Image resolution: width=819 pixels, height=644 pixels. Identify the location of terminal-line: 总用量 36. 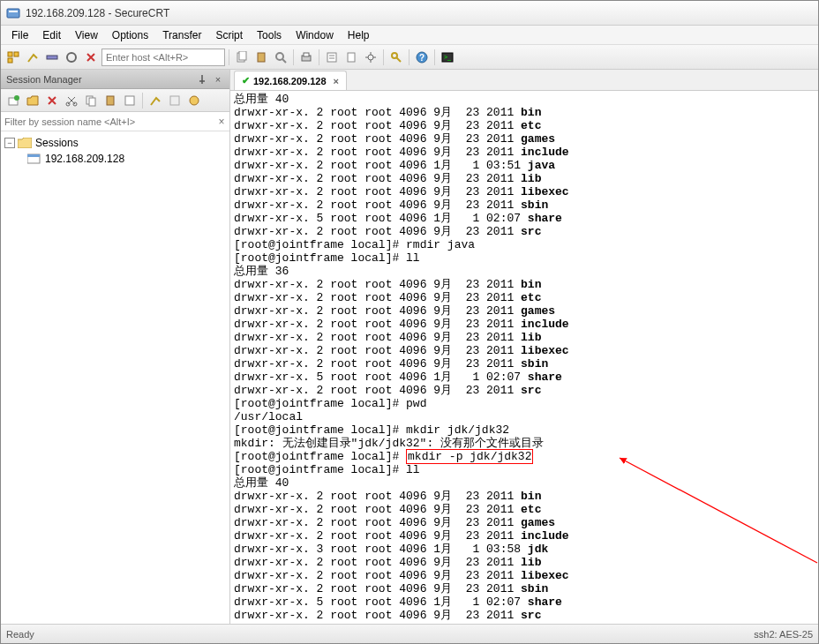
(524, 272).